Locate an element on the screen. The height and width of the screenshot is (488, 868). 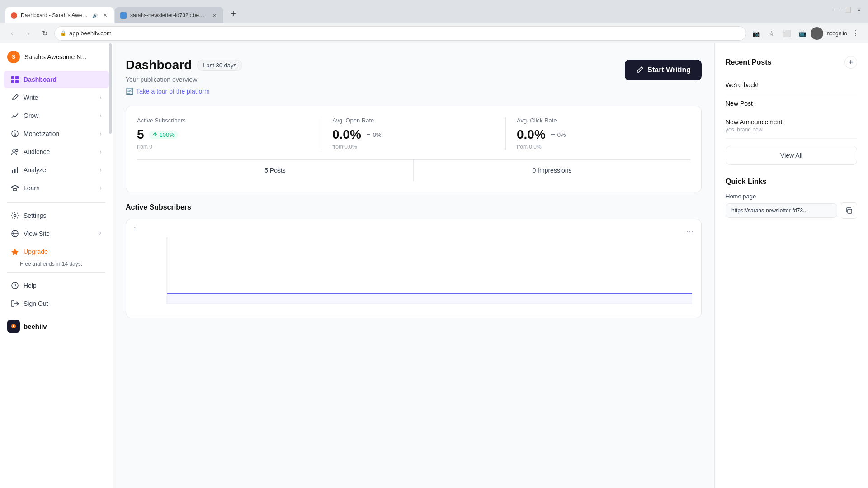
sidebar-item-monetization: $ Monetization › is located at coordinates (56, 134).